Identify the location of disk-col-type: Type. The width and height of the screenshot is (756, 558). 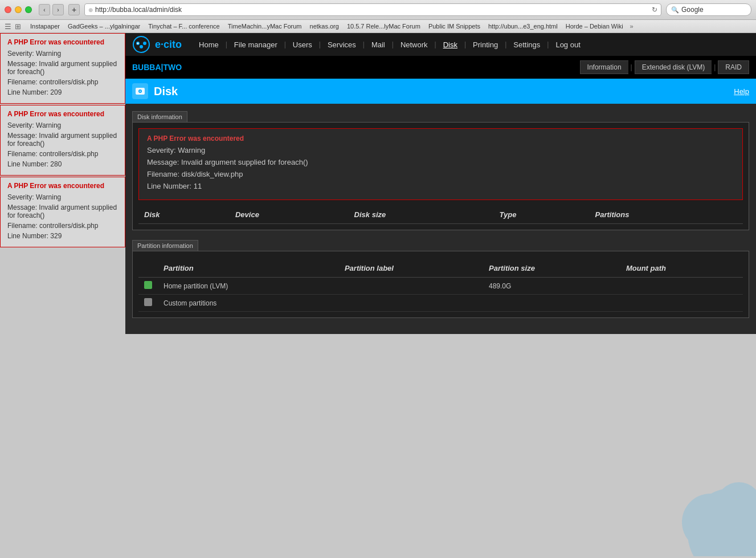
(542, 215).